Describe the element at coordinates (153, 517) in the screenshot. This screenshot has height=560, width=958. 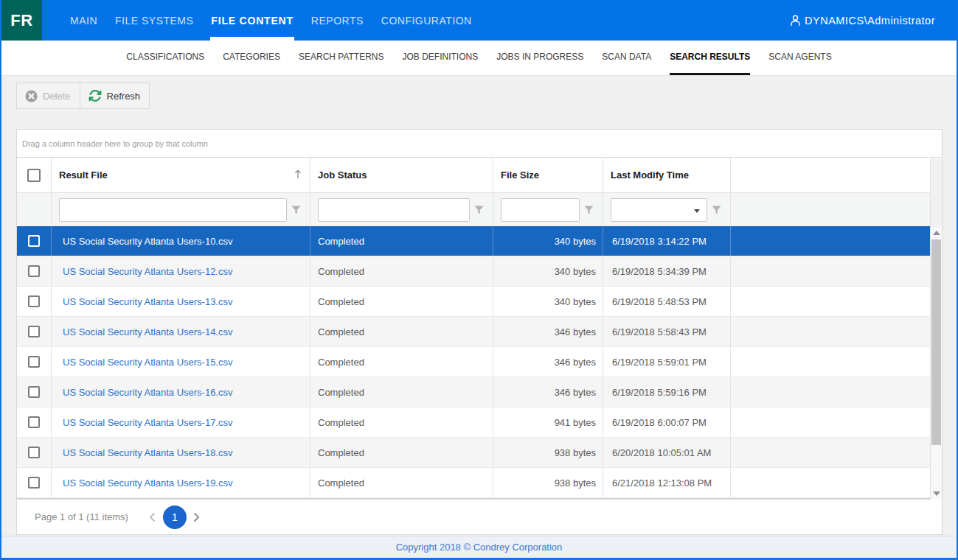
I see `pager-prev-icon` at that location.